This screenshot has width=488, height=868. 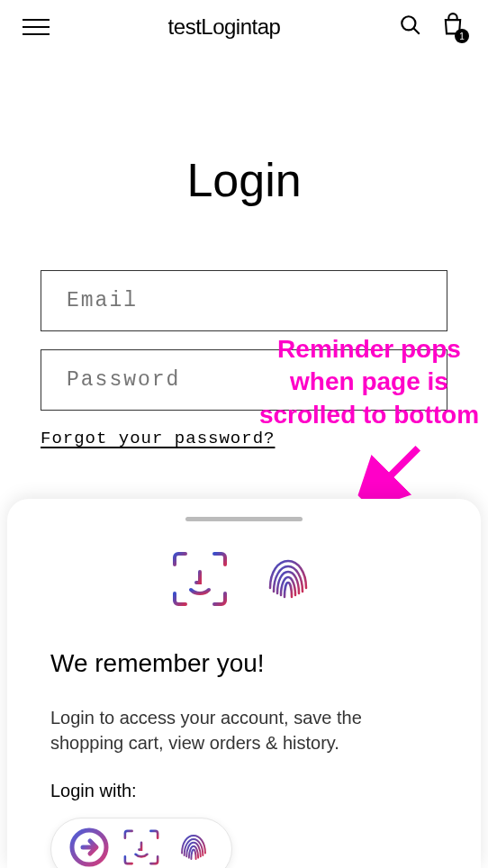 What do you see at coordinates (141, 843) in the screenshot?
I see `biometric-login-button` at bounding box center [141, 843].